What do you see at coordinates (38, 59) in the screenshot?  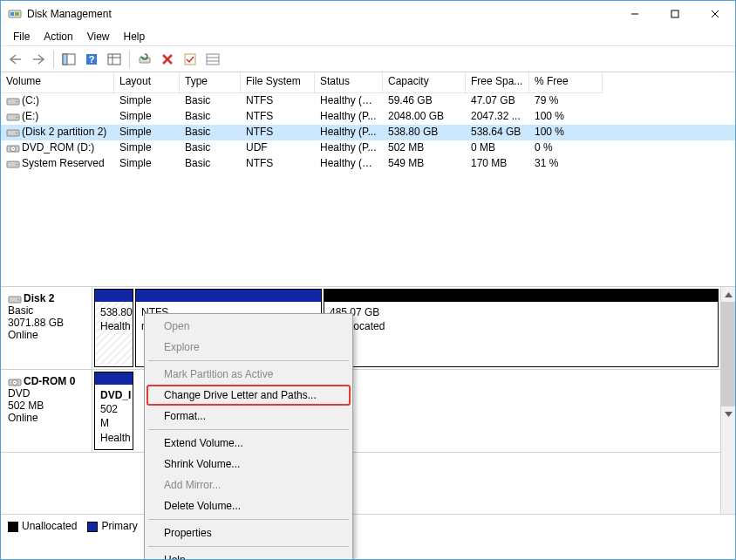 I see `forward-button` at bounding box center [38, 59].